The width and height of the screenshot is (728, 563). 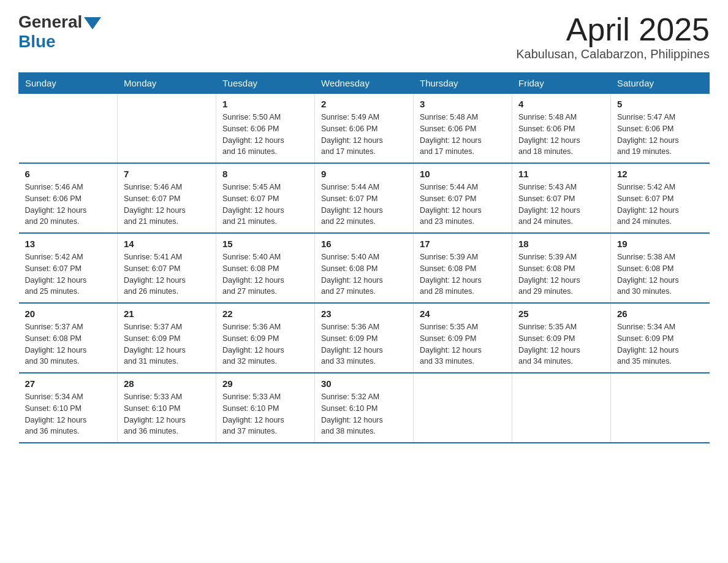 I want to click on calendar-subtitle: Kabulusan, Calabarzon, Philippines, so click(x=613, y=54).